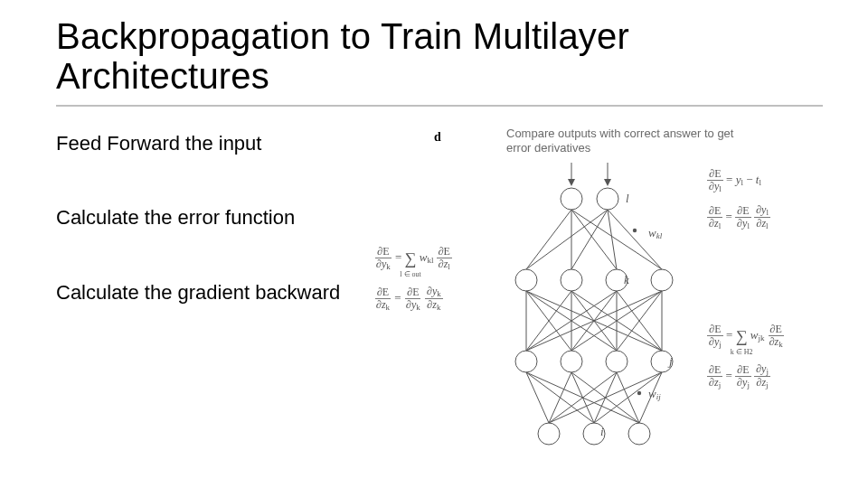 Image resolution: width=868 pixels, height=488 pixels. I want to click on step-2: Calculate the error function, so click(237, 218).